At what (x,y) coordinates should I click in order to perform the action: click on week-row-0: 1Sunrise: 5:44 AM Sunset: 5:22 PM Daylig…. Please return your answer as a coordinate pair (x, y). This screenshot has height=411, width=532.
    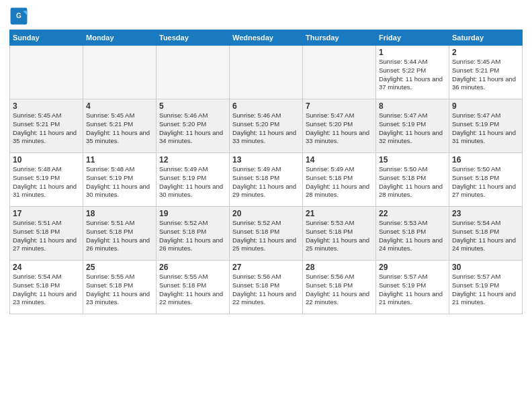
    Looking at the image, I should click on (266, 73).